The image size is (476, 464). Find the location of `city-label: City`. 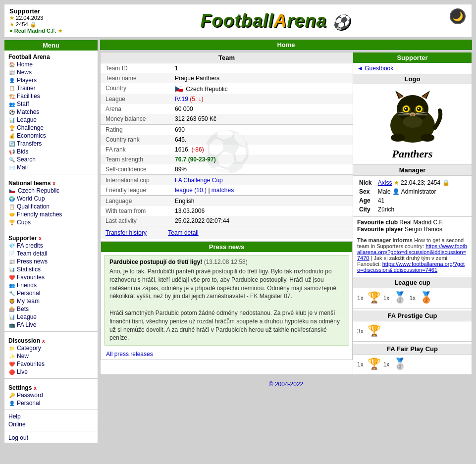

city-label: City is located at coordinates (367, 209).